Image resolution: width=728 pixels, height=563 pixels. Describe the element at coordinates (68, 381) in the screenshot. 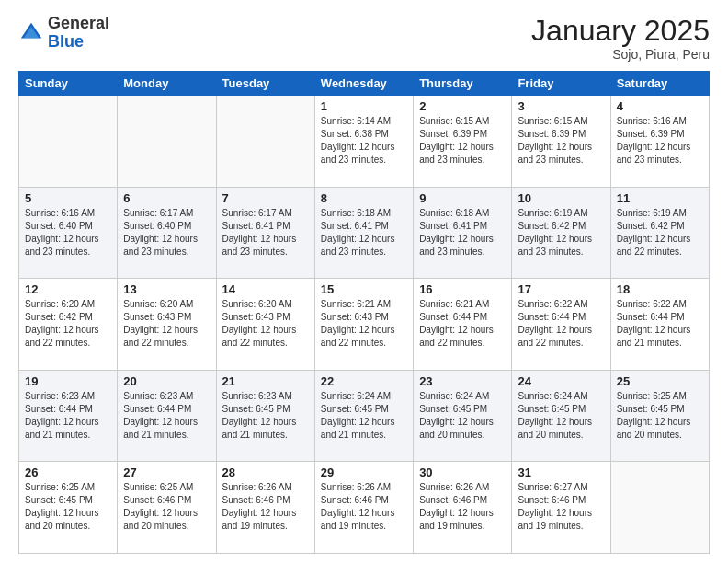

I see `day-number: 19` at that location.